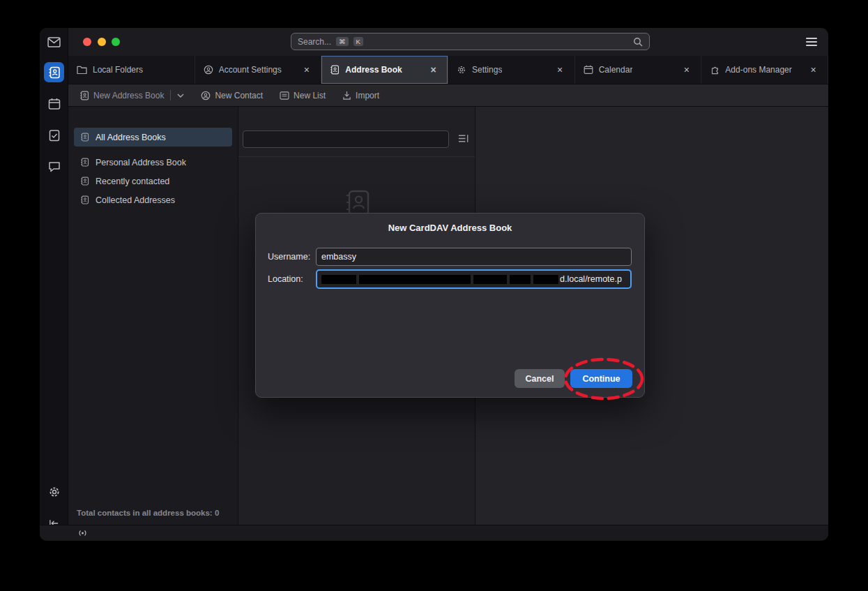  I want to click on close-window-button, so click(87, 42).